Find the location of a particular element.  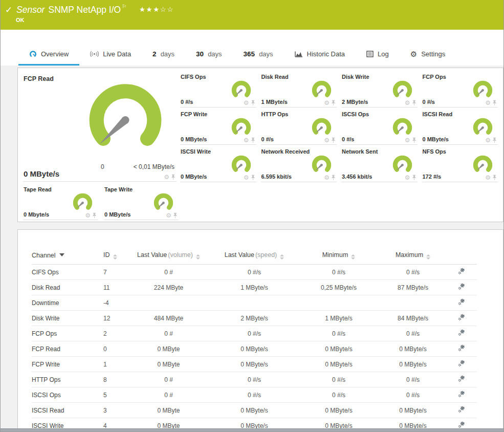

cell-channel: FCP Ops is located at coordinates (68, 334).